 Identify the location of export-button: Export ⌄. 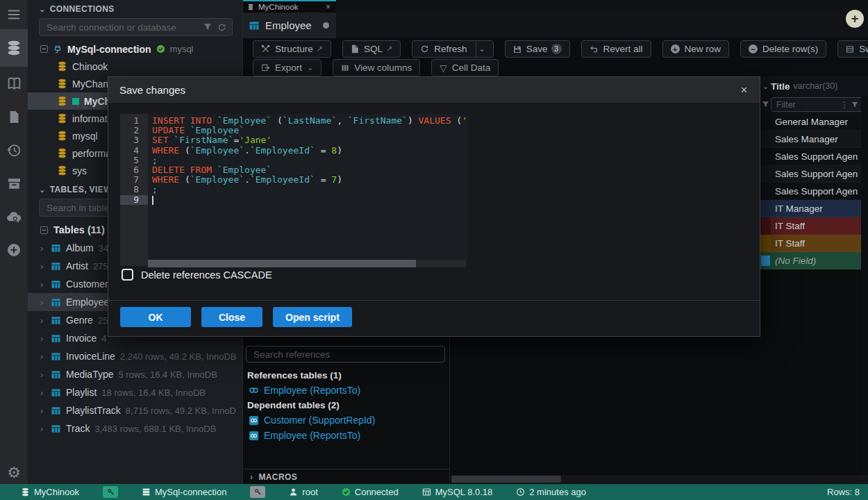
(287, 68).